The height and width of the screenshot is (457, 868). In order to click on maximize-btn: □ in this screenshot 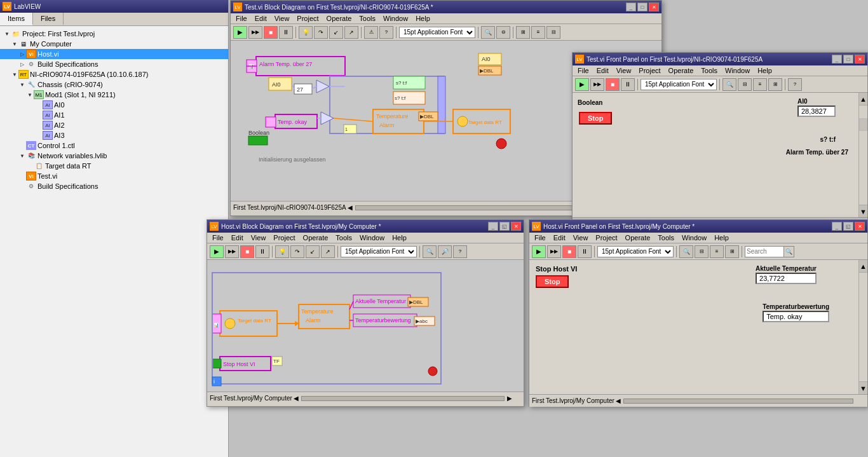, I will do `click(642, 7)`.